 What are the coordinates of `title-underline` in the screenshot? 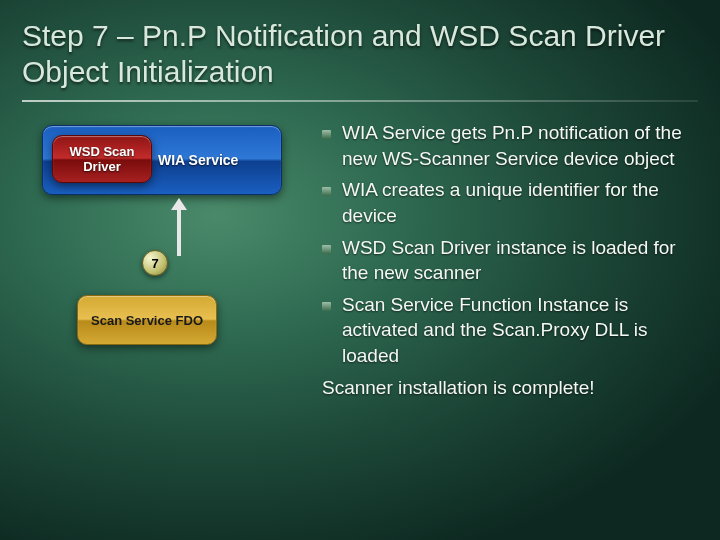 It's located at (360, 101).